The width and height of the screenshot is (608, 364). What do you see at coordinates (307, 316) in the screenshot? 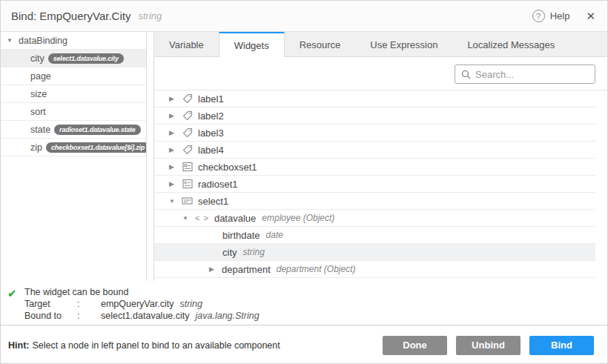
I see `status-boundto-row: Bound to : select1.datavalue.city java.l…` at bounding box center [307, 316].